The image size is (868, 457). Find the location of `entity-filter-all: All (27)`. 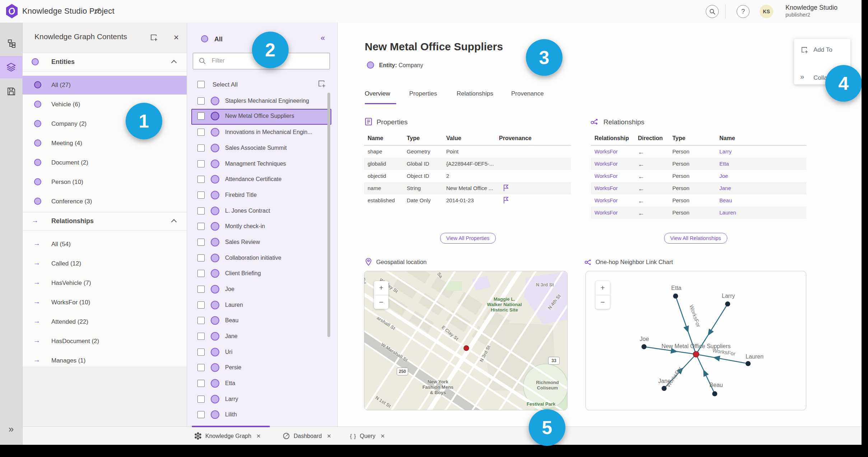

entity-filter-all: All (27) is located at coordinates (105, 85).